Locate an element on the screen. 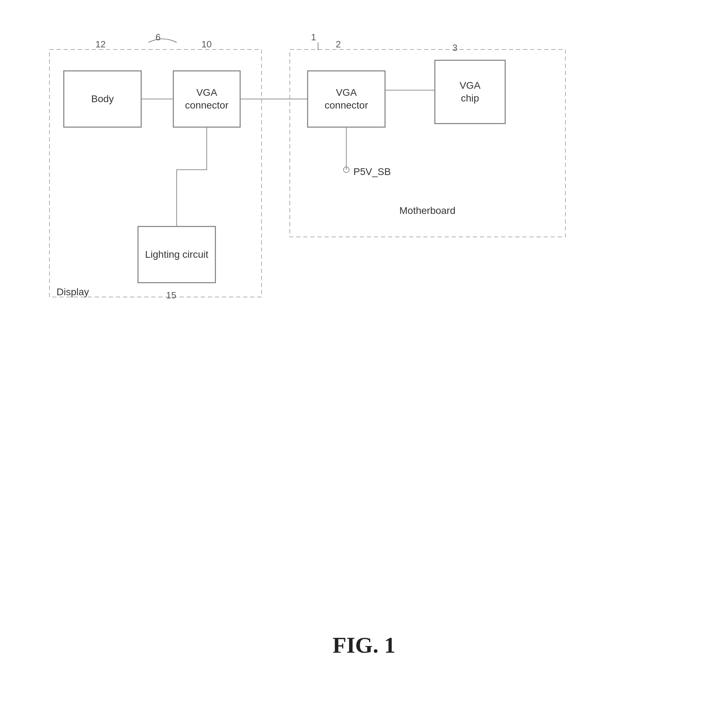 The image size is (728, 722). vga-connector-mb-label: VGAconnector is located at coordinates (347, 99).